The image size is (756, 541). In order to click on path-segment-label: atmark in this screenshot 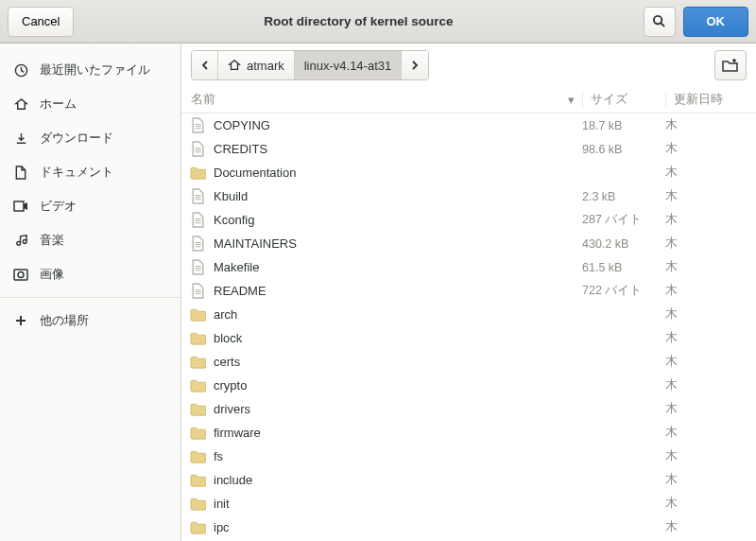, I will do `click(266, 66)`.